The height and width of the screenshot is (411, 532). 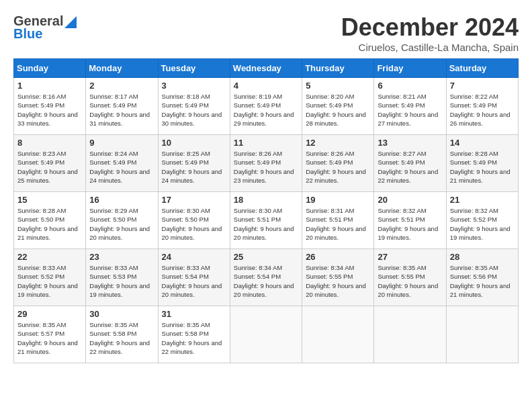 I want to click on page-header: General Blue December 2024 Ciruelos, Cas…, so click(x=266, y=34).